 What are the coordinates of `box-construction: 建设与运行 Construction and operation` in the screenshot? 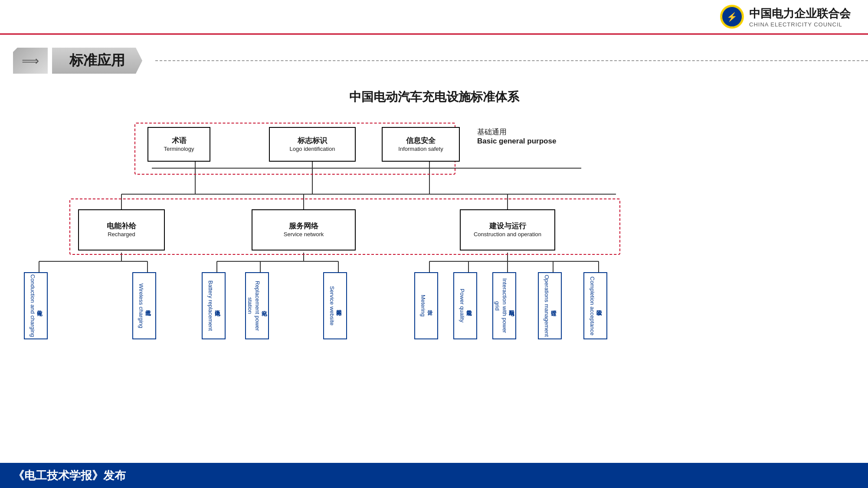 It's located at (508, 230).